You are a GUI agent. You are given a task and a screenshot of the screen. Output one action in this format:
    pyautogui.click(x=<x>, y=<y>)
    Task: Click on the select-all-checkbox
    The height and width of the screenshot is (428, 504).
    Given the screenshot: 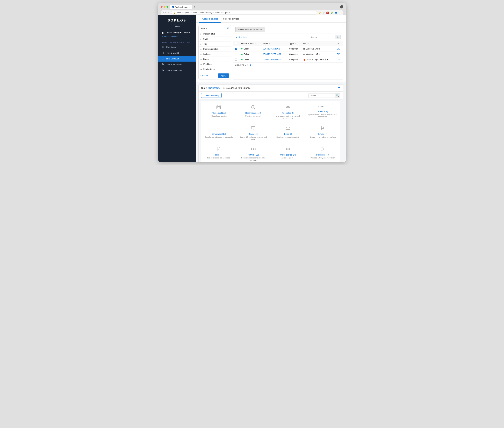 What is the action you would take?
    pyautogui.click(x=236, y=43)
    